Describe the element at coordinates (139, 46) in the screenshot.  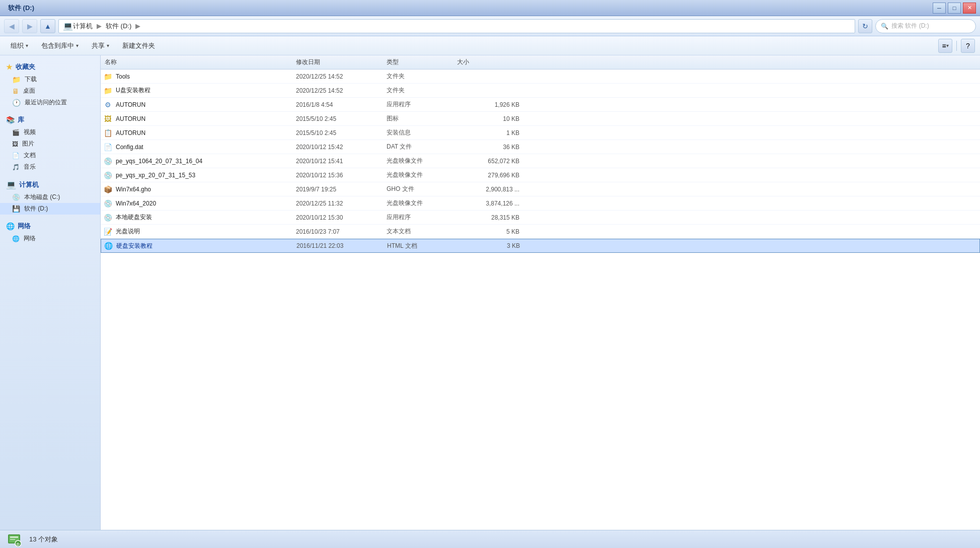
I see `new-folder-label: 新建文件夹` at that location.